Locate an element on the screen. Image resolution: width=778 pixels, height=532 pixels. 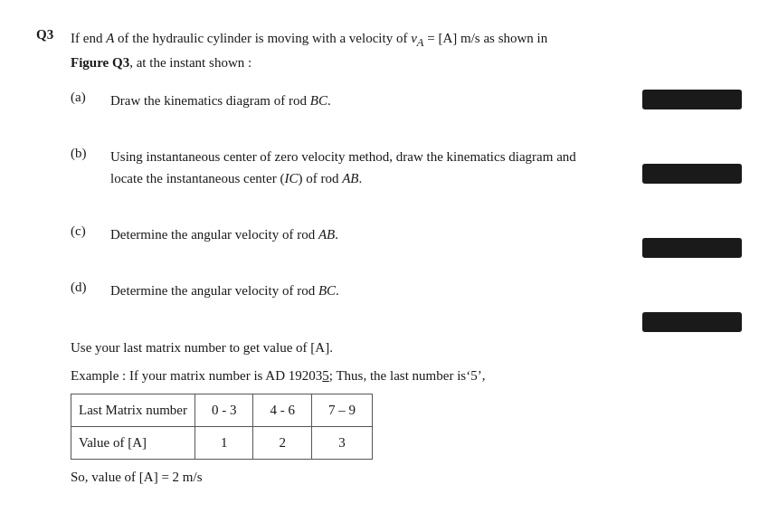
intro-text-end: , at the instant shown : is located at coordinates (190, 62).